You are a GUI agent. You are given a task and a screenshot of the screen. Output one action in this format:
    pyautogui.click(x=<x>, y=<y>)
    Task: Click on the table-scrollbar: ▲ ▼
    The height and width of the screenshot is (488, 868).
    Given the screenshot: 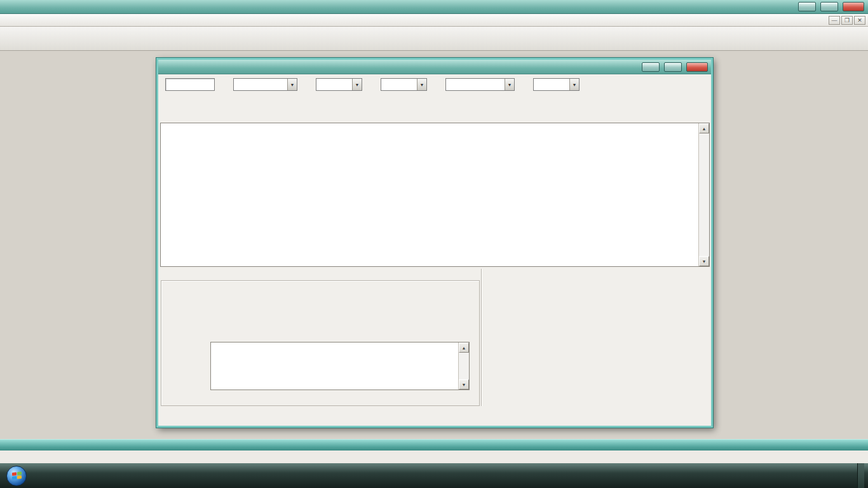 What is the action you would take?
    pyautogui.click(x=704, y=194)
    